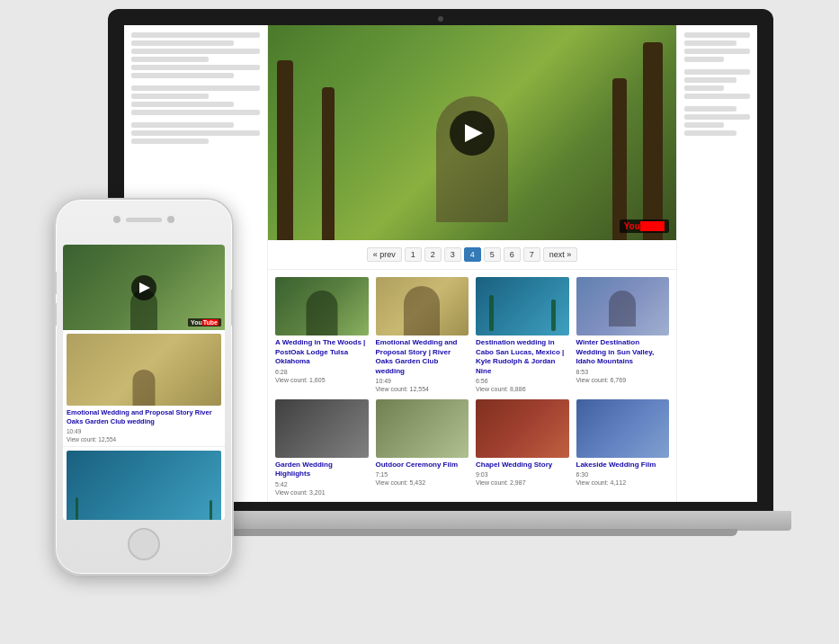 The width and height of the screenshot is (839, 644). What do you see at coordinates (144, 484) in the screenshot?
I see `phone-video-card-2: Destination wedding in Cabo San Lucas, 6…` at bounding box center [144, 484].